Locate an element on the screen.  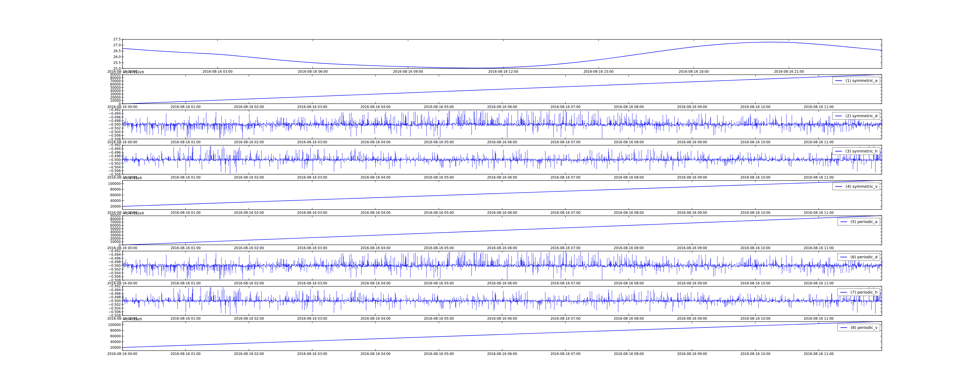
x-tick-label: 2016-08-16 02:00 is located at coordinates (249, 354).